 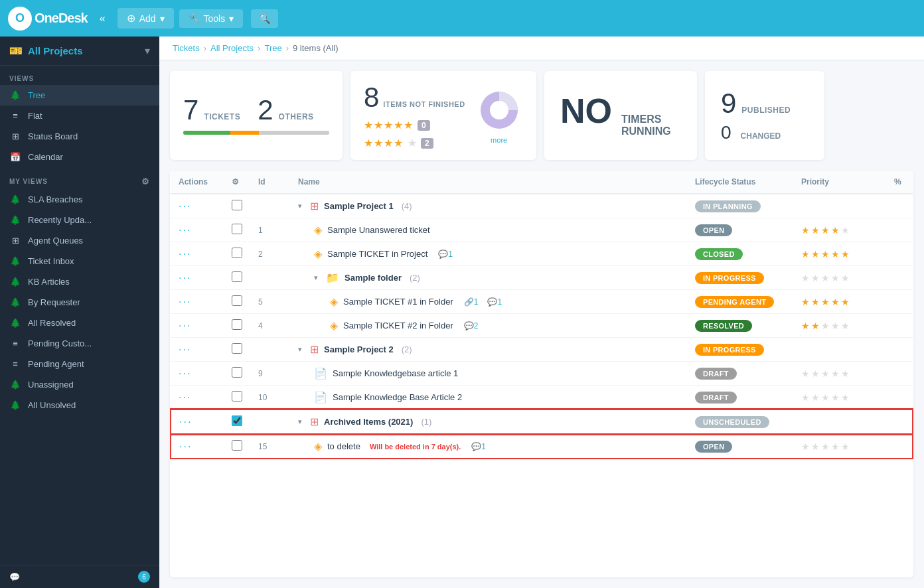 What do you see at coordinates (15, 385) in the screenshot?
I see `unassigned-icon: 🌲` at bounding box center [15, 385].